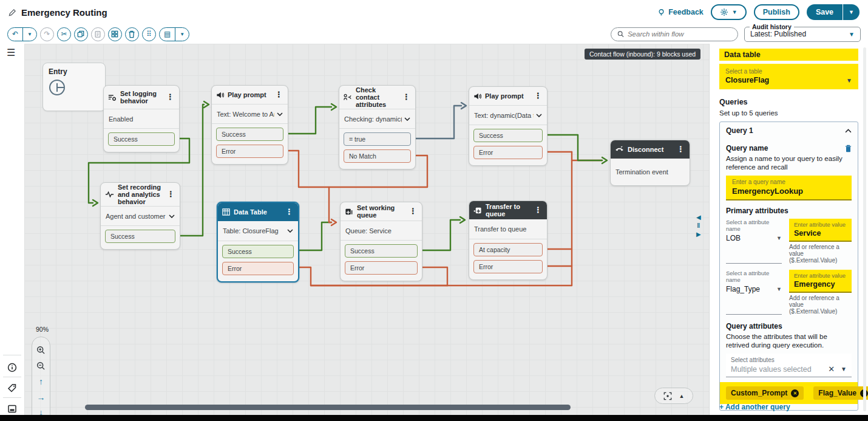  Describe the element at coordinates (699, 234) in the screenshot. I see `collapse-right-icon: ▶` at that location.